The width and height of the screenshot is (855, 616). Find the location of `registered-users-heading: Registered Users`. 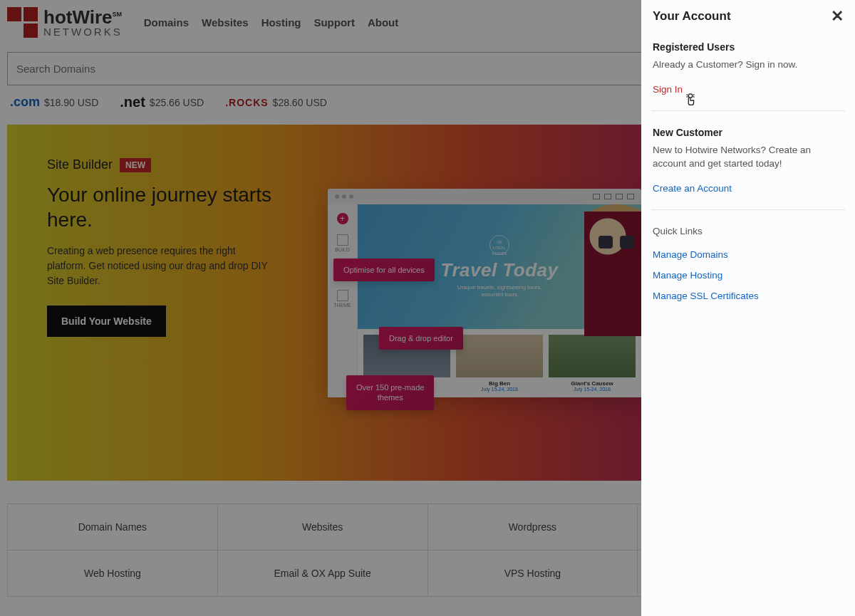

registered-users-heading: Registered Users is located at coordinates (748, 47).